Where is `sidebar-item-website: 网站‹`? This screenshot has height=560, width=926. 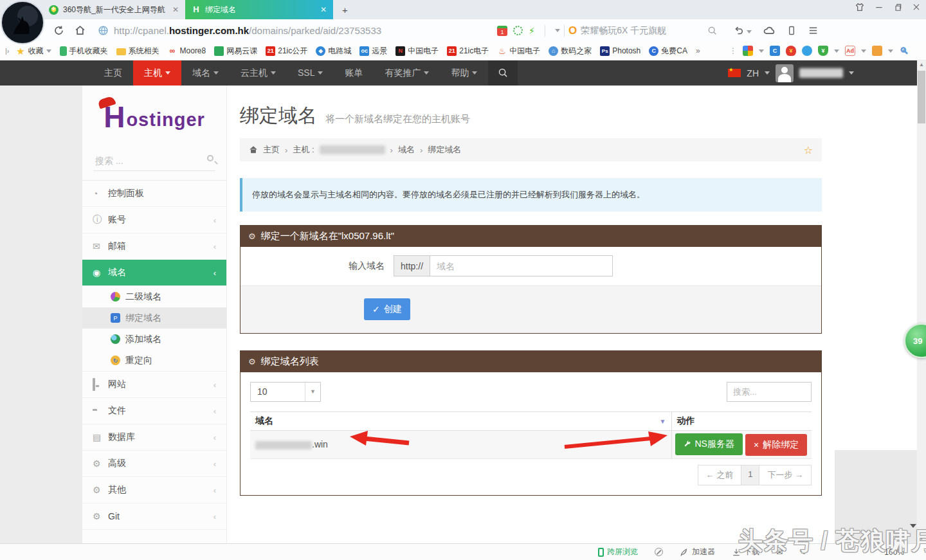 sidebar-item-website: 网站‹ is located at coordinates (154, 384).